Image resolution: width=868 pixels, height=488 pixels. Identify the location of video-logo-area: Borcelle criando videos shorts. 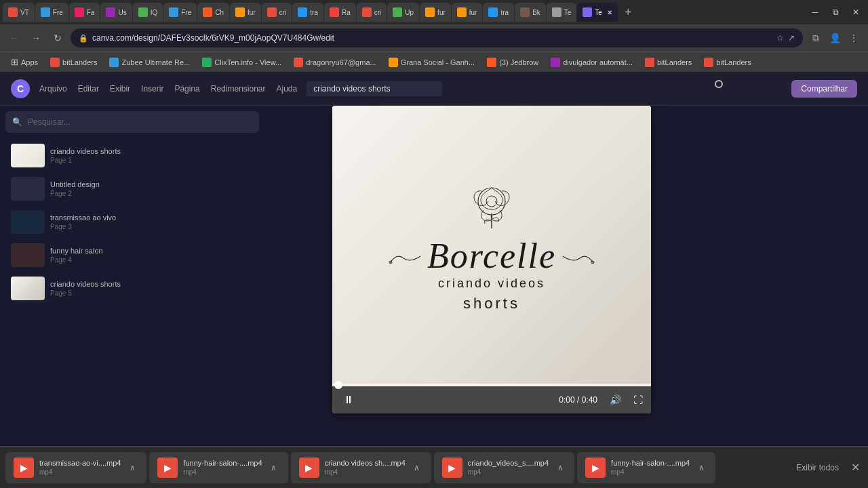
(492, 245).